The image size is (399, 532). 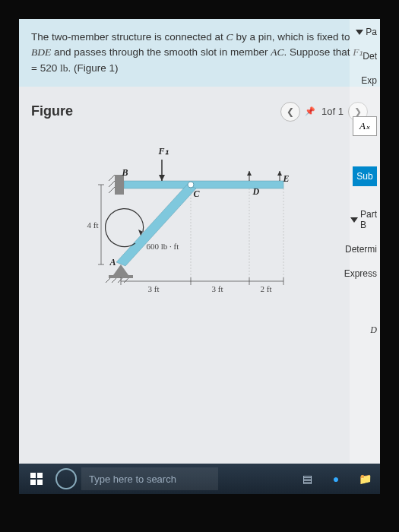 What do you see at coordinates (365, 81) in the screenshot?
I see `express-text: Exp` at bounding box center [365, 81].